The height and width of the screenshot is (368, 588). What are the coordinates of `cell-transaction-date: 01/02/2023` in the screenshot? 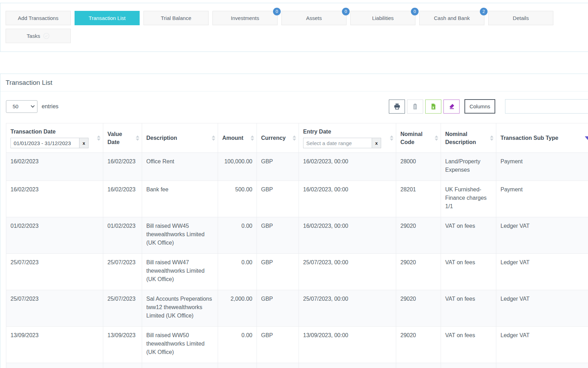 It's located at (55, 236).